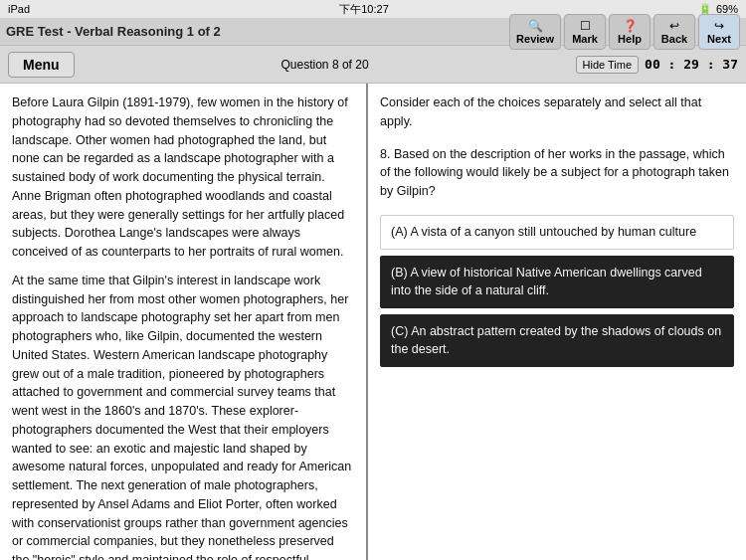 This screenshot has height=560, width=746. What do you see at coordinates (557, 340) in the screenshot?
I see `choice-c: (C) An abstract pattern created by the s…` at bounding box center [557, 340].